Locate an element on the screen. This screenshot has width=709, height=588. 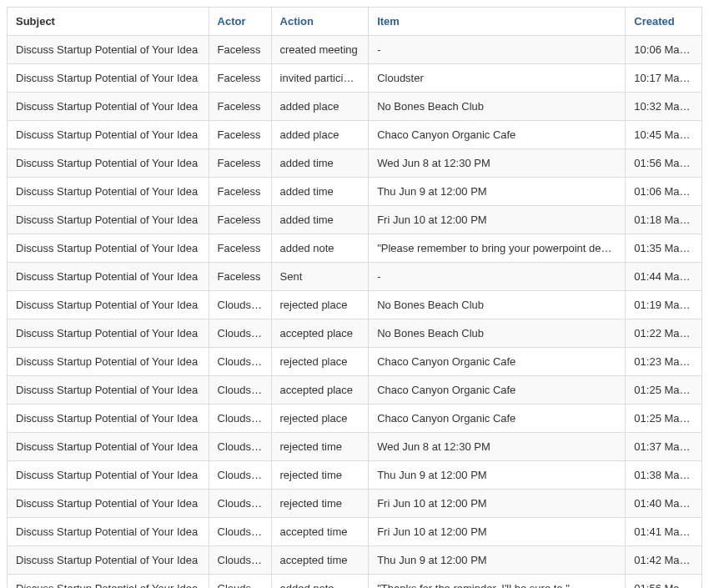
cell-created: 01:42 May 29 is located at coordinates (664, 560).